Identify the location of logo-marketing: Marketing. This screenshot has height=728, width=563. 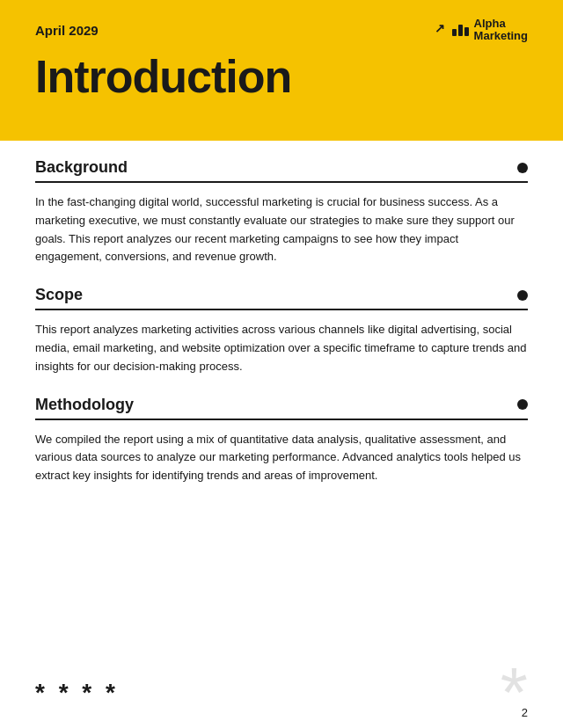
(501, 36).